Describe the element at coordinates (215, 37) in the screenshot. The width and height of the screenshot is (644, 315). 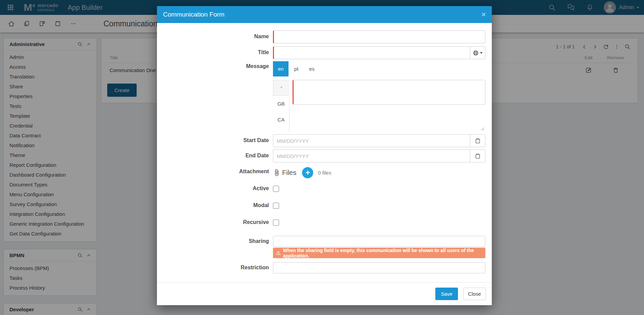
I see `name-label: Name` at that location.